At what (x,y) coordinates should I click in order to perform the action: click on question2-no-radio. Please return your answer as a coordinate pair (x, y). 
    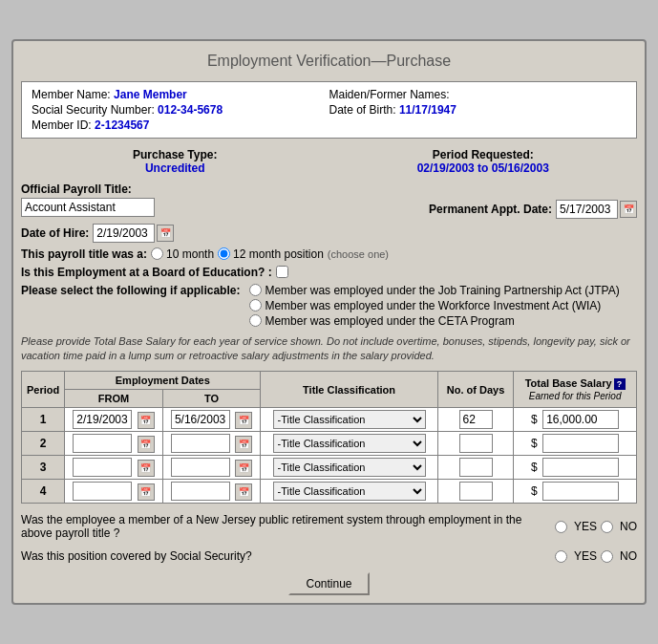
    Looking at the image, I should click on (607, 556).